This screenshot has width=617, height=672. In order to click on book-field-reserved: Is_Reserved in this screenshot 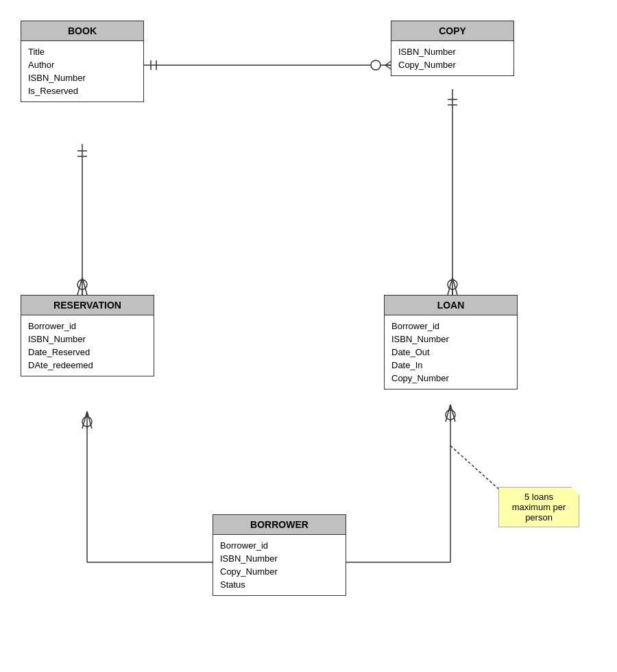, I will do `click(82, 91)`.